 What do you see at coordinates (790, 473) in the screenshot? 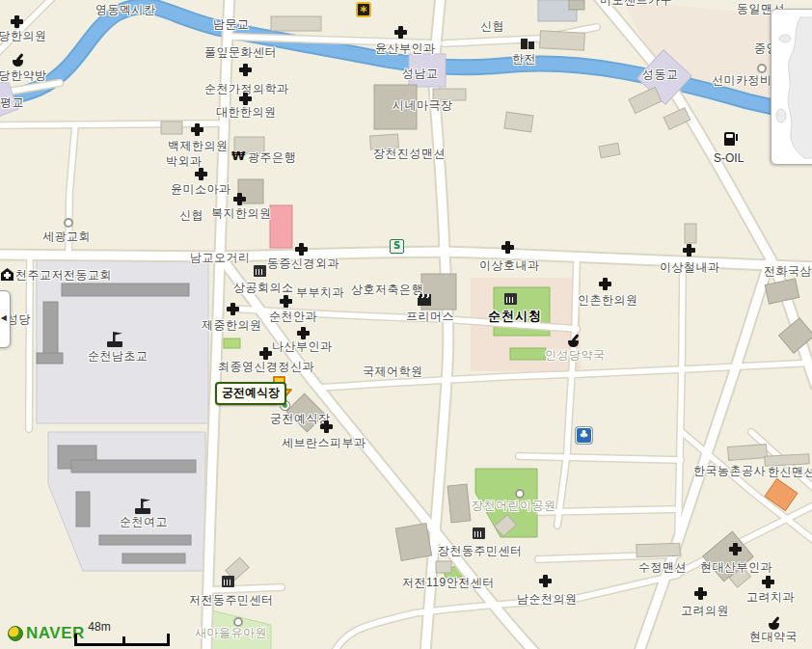
I see `label-hanshin-mansion: 한신맨션` at bounding box center [790, 473].